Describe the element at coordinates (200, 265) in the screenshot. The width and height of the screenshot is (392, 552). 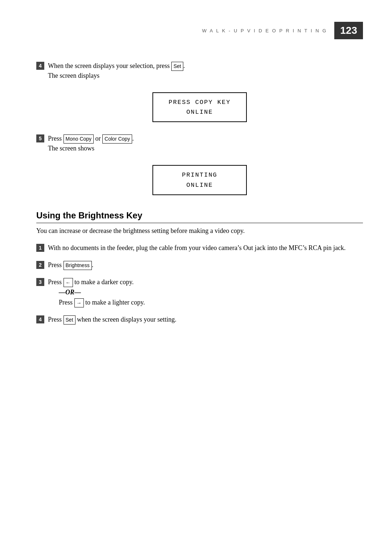
I see `brightness-step-2-block: 2 Press Brightness.` at that location.